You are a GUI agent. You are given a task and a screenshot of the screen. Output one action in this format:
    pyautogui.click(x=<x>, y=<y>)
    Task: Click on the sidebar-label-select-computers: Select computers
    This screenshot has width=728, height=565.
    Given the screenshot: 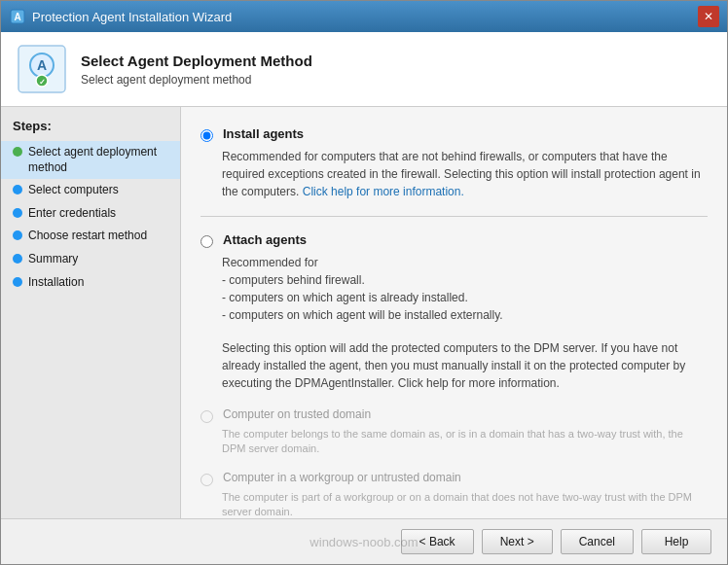 What is the action you would take?
    pyautogui.click(x=74, y=191)
    